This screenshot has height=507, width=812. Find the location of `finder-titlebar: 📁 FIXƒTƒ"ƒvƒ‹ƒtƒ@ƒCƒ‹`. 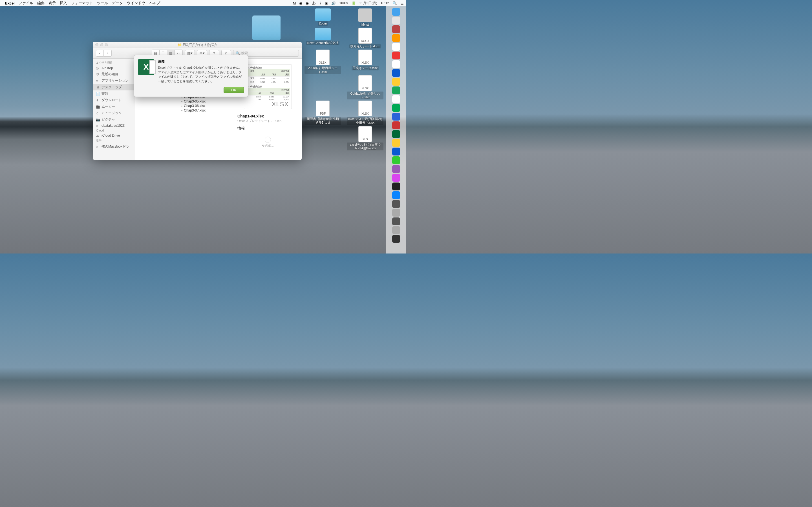

finder-titlebar: 📁 FIXƒTƒ"ƒvƒ‹ƒtƒ@ƒCƒ‹ is located at coordinates (197, 45).